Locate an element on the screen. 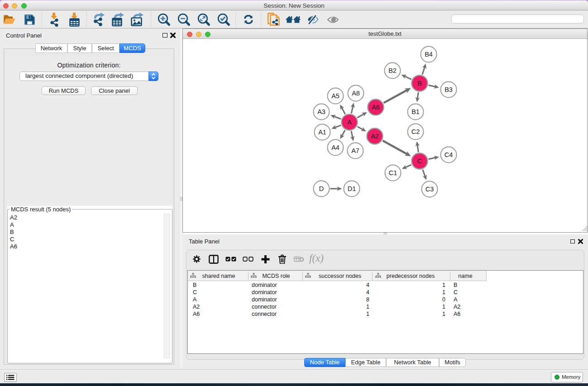 This screenshot has height=386, width=588. svg-text: B is located at coordinates (420, 83).